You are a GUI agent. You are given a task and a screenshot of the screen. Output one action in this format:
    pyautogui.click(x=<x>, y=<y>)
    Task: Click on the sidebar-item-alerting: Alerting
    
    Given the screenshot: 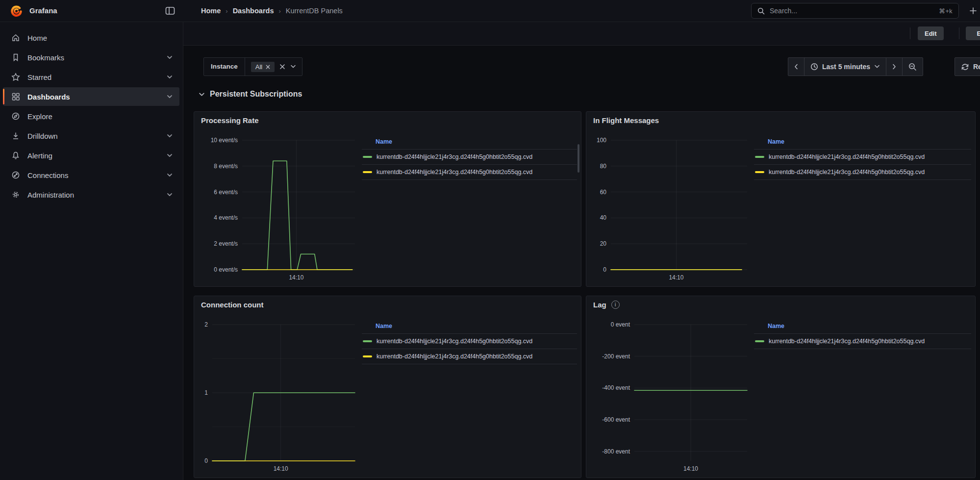 What is the action you would take?
    pyautogui.click(x=91, y=155)
    